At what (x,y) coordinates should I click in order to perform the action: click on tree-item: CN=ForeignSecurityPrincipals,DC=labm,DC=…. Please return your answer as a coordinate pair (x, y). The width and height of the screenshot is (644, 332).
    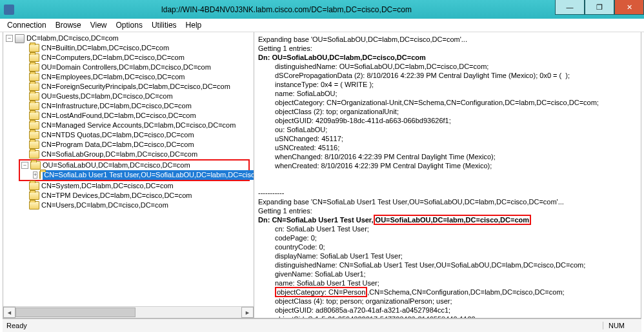
    Looking at the image, I should click on (129, 86).